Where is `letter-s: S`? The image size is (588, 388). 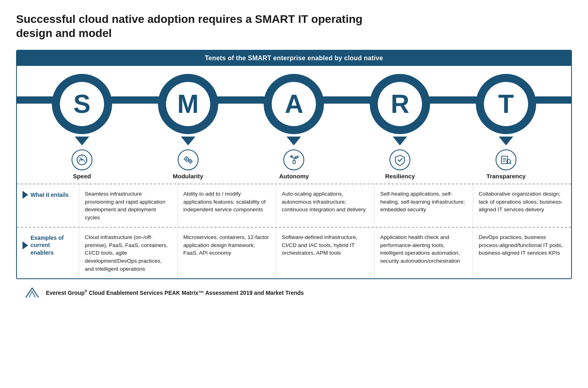
letter-s: S is located at coordinates (82, 104).